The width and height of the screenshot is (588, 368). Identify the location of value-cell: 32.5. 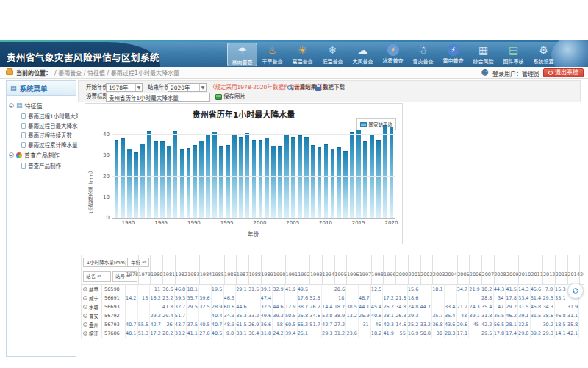
(206, 307).